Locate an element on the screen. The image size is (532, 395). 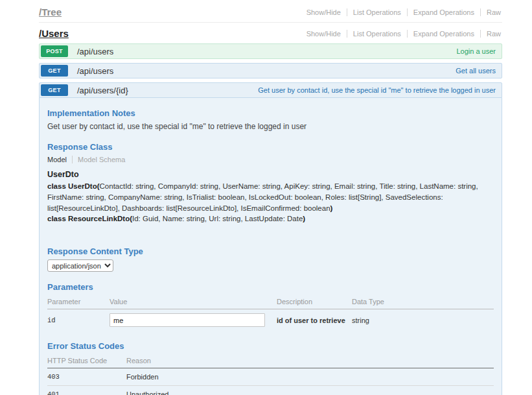
users-expand-operations-link: Expand Operations is located at coordinates (443, 34).